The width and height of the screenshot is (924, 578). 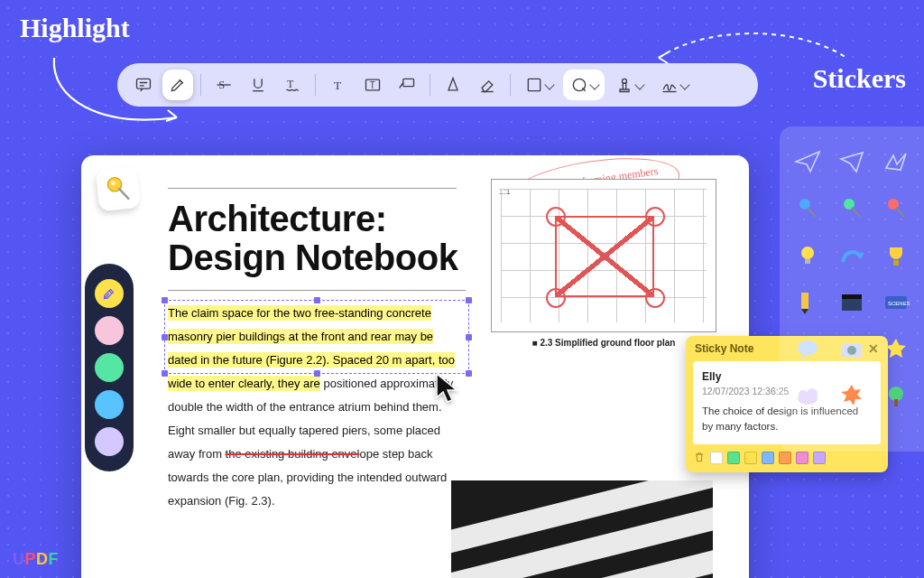 I want to click on text-button: T, so click(x=338, y=85).